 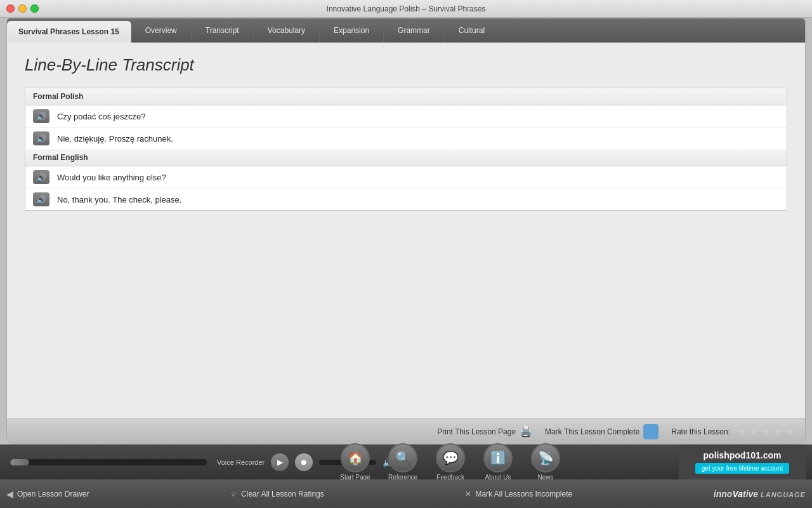 What do you see at coordinates (783, 495) in the screenshot?
I see `brand-suffix: LANGUAGE` at bounding box center [783, 495].